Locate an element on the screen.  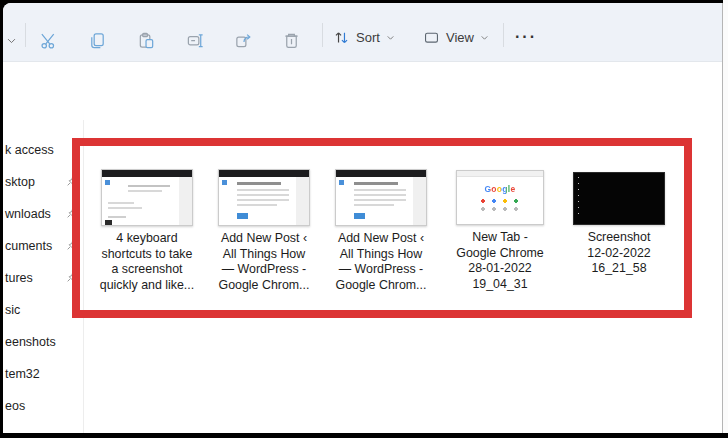
scissors-icon is located at coordinates (48, 40).